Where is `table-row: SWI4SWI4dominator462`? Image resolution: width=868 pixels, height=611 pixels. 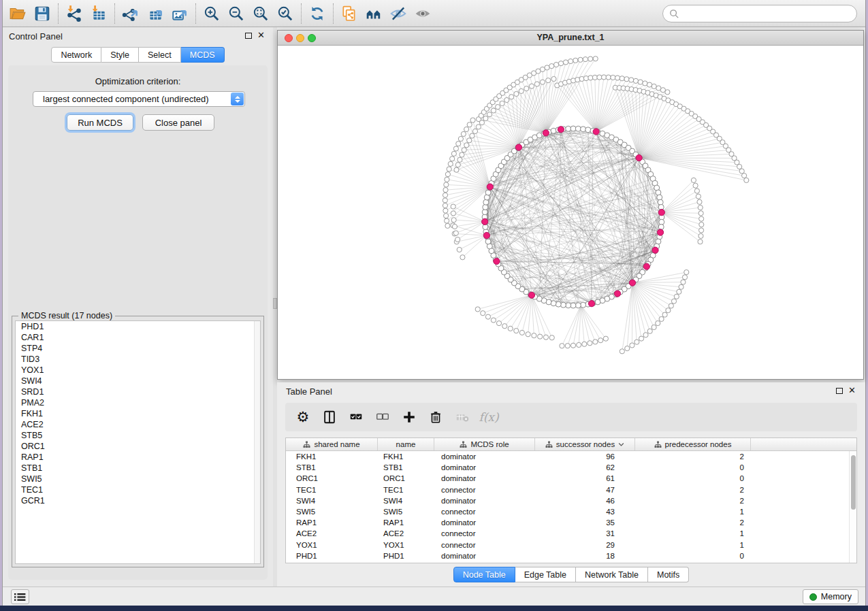
table-row: SWI4SWI4dominator462 is located at coordinates (571, 501).